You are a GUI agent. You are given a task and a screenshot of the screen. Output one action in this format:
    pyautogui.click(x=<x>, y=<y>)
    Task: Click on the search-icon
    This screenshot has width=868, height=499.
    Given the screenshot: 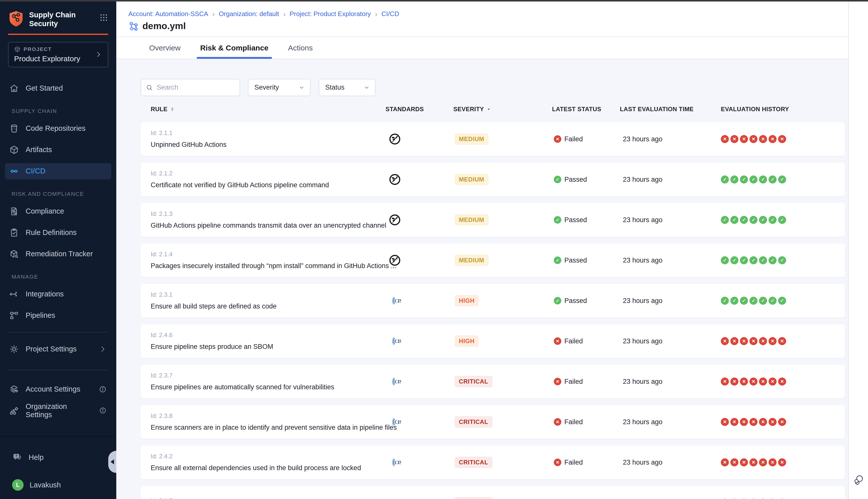 What is the action you would take?
    pyautogui.click(x=149, y=88)
    